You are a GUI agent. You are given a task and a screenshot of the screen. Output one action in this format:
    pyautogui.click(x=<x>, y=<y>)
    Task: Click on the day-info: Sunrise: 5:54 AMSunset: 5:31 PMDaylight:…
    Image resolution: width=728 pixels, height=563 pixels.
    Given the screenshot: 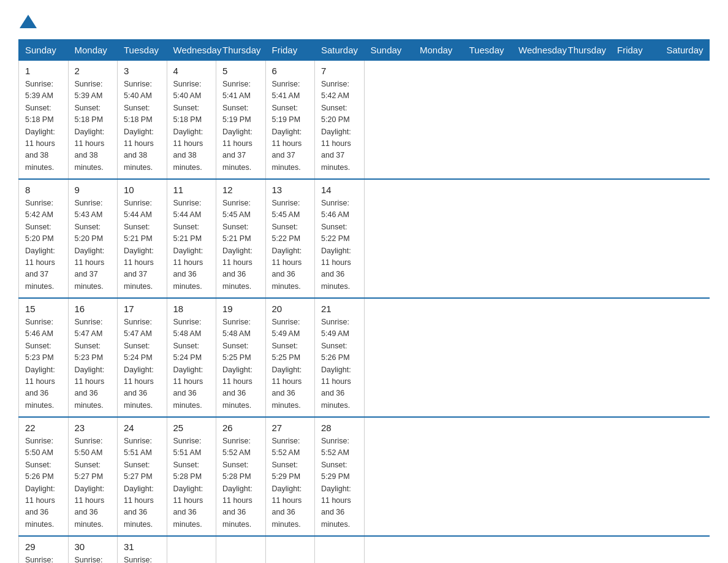 What is the action you would take?
    pyautogui.click(x=142, y=559)
    